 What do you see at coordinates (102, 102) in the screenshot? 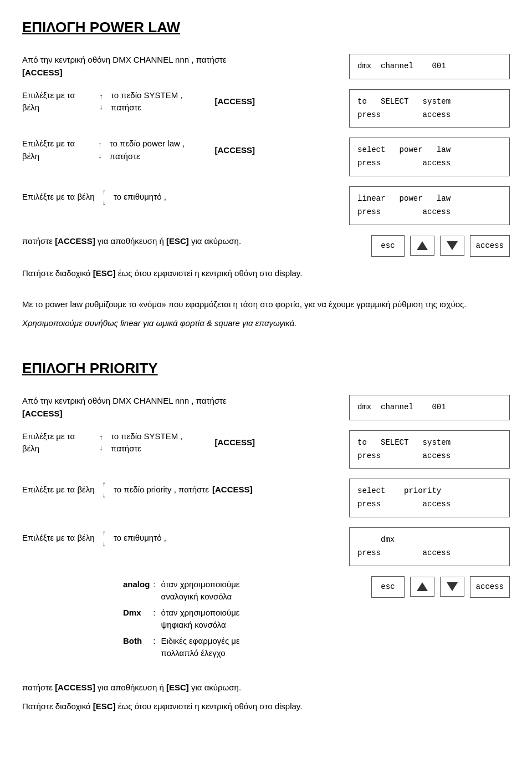
I see `section1-row1-arrows: ↑ ↓` at bounding box center [102, 102].